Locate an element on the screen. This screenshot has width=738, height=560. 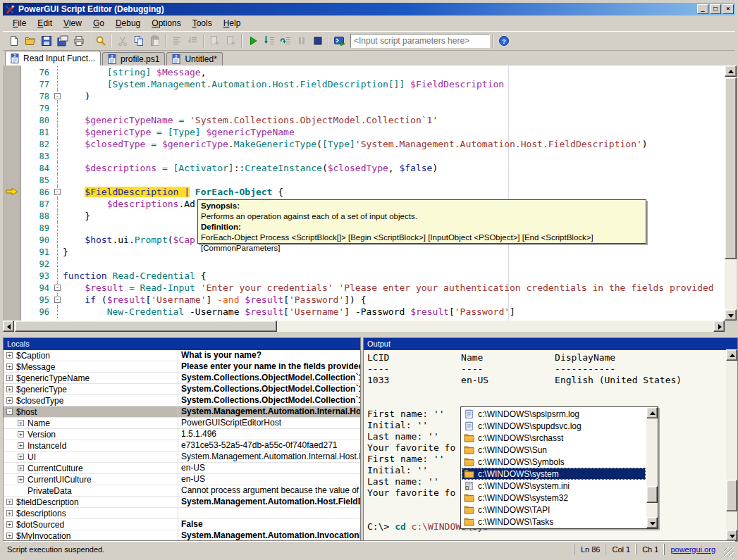
powershell-console-button is located at coordinates (340, 41).